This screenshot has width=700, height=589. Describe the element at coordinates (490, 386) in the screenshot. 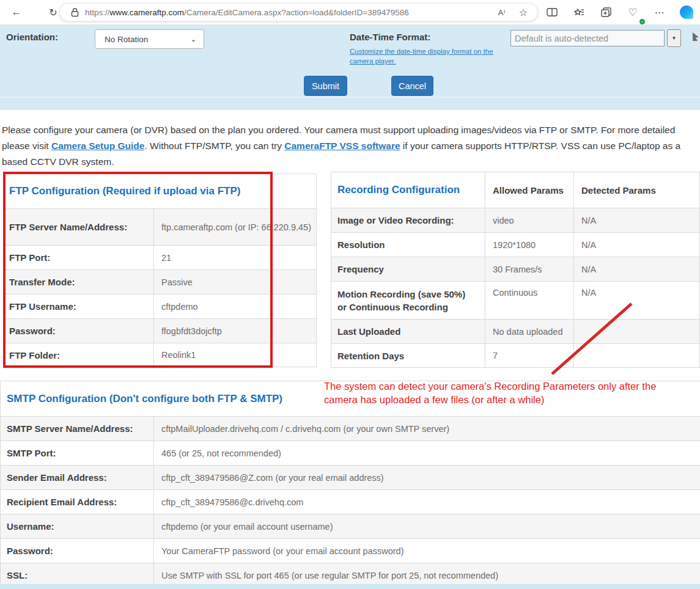

I see `annotation-line1: The system can detect your camera's Reco…` at that location.